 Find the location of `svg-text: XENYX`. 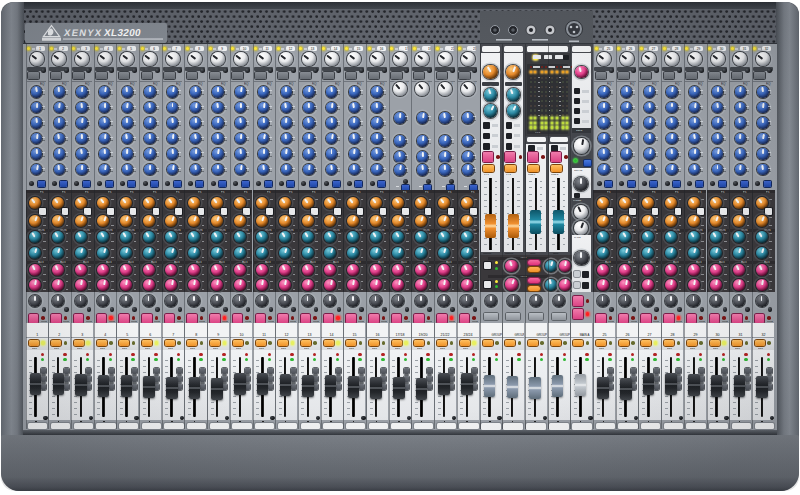

svg-text: XENYX is located at coordinates (83, 34).